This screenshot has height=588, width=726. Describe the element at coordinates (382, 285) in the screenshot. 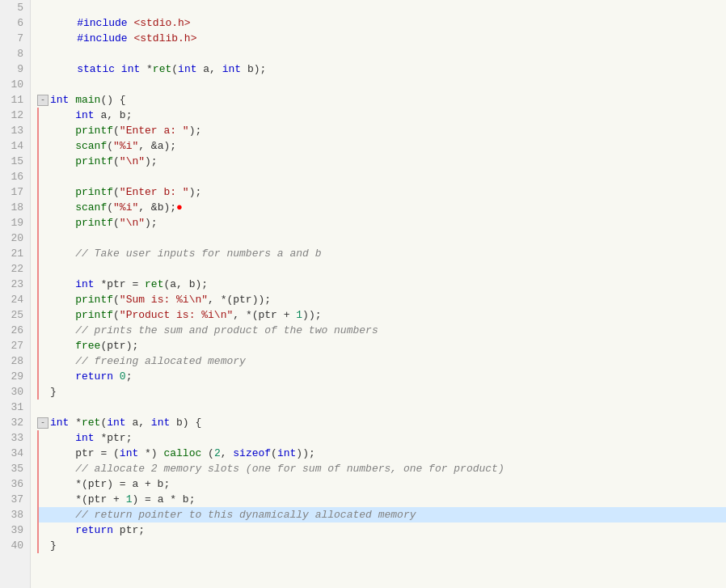

I see `code-line: int *ptr = ret(a, b);` at that location.